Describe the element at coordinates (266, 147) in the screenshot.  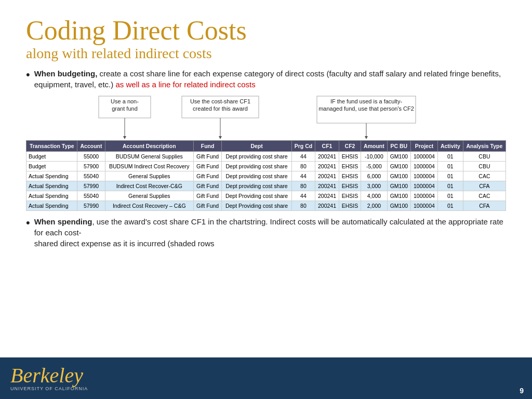
I see `table-header-row: Transaction TypeAccountAccount Descripti…` at that location.